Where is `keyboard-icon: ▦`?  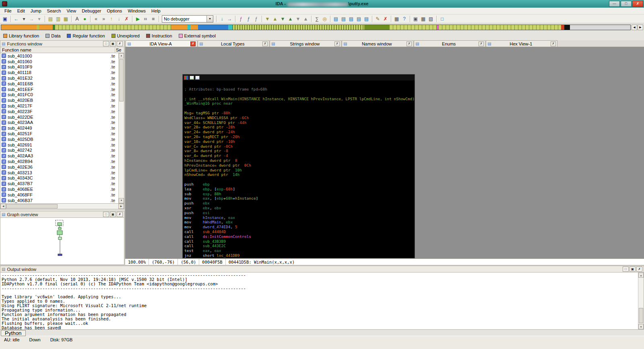 keyboard-icon: ▦ is located at coordinates (397, 19).